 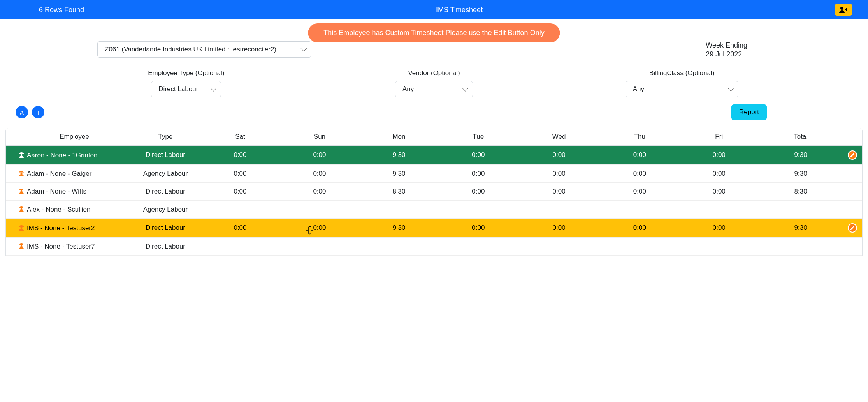 I want to click on project-select: Z061 (Vanderlande Industries UK Limited …, so click(x=204, y=49).